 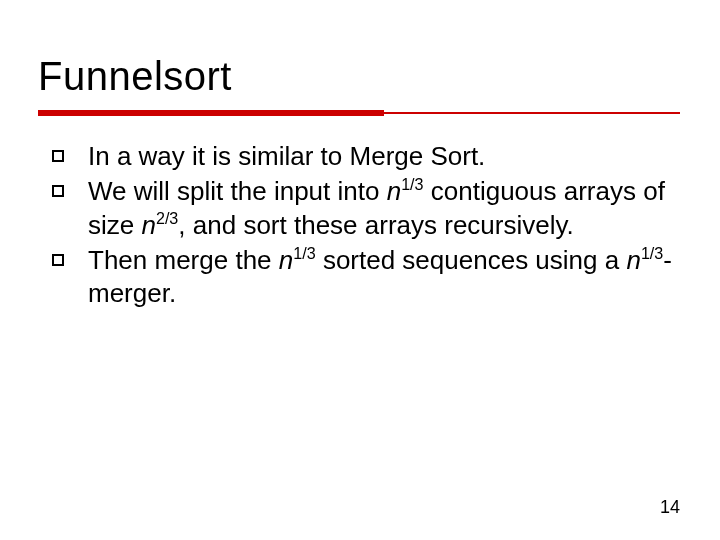 What do you see at coordinates (167, 218) in the screenshot?
I see `exponent: 2/3` at bounding box center [167, 218].